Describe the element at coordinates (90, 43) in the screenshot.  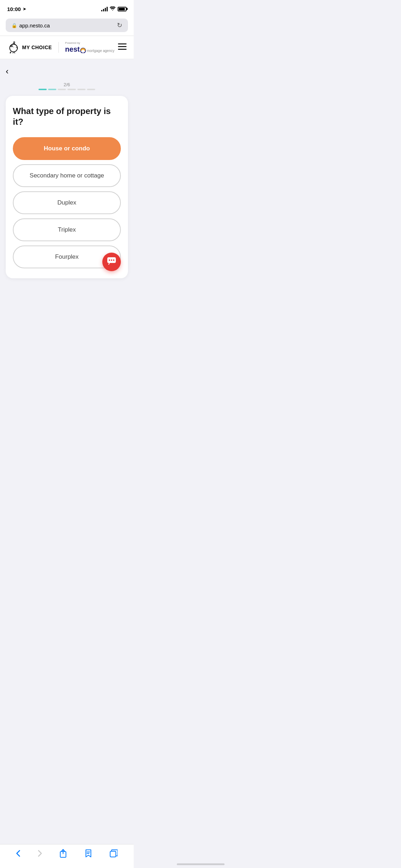
I see `powered-by-label: Powered by` at that location.